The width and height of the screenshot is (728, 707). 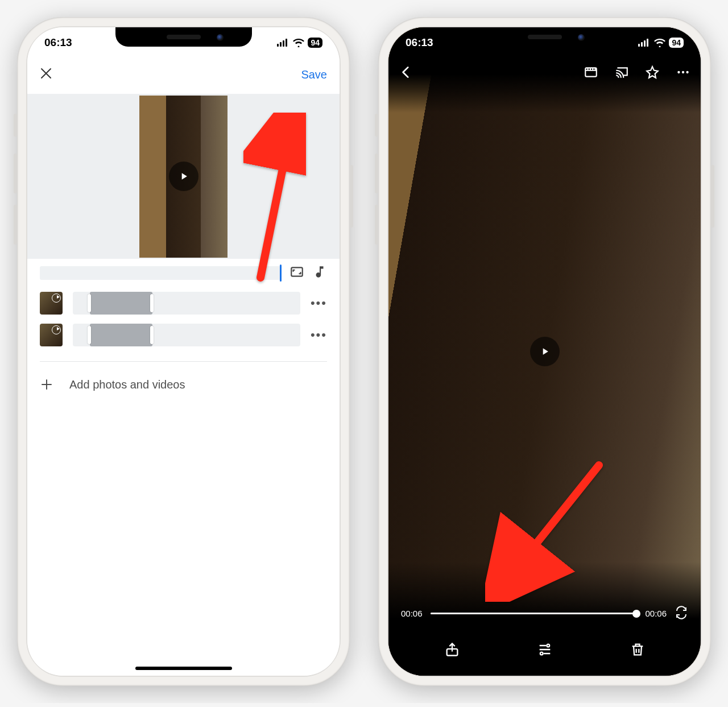 I want to click on star-icon, so click(x=652, y=73).